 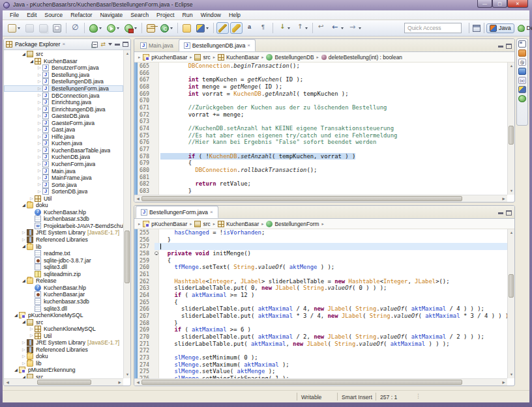 I want to click on tree-item-kuchendb-java: ▷KuchenDB.java, so click(x=64, y=158).